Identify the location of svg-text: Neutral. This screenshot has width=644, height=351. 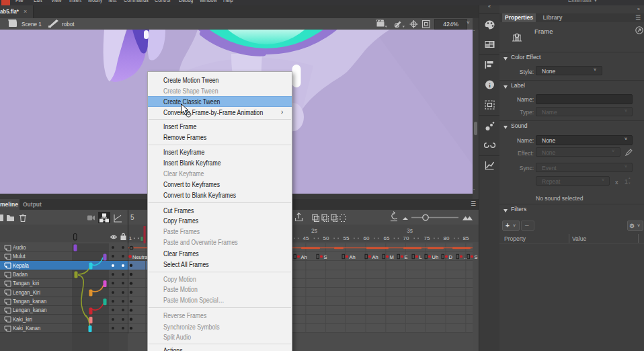
(141, 257).